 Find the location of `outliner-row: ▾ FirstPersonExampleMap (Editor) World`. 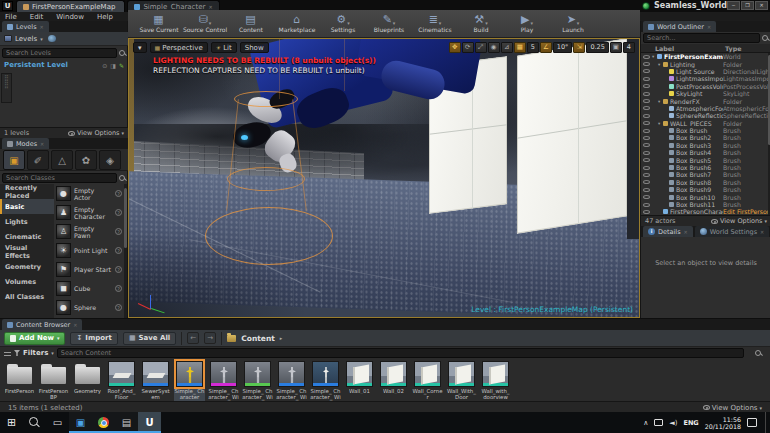

outliner-row: ▾ FirstPersonExampleMap (Editor) World is located at coordinates (704, 56).